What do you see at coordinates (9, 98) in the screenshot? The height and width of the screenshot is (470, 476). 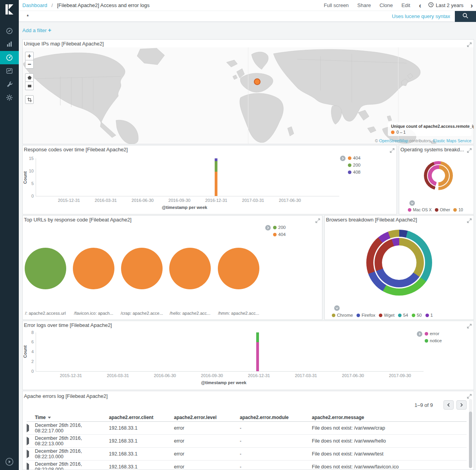 I see `sidebar-item-management` at bounding box center [9, 98].